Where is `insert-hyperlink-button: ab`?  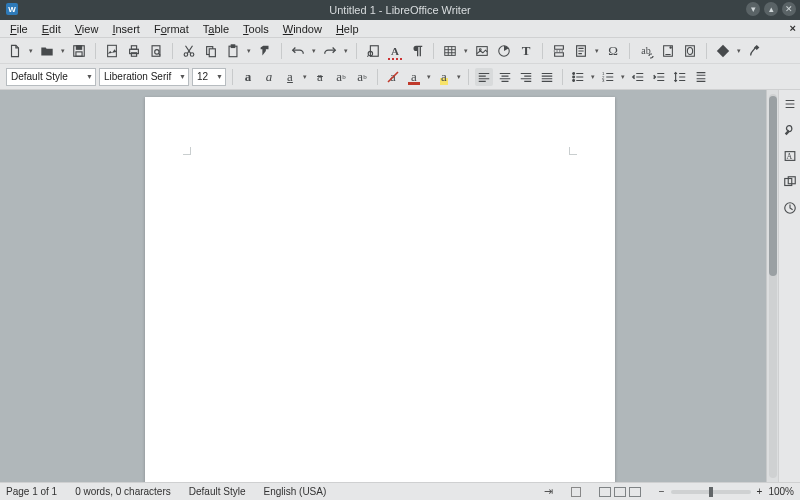
insert-hyperlink-button: ab is located at coordinates (646, 51).